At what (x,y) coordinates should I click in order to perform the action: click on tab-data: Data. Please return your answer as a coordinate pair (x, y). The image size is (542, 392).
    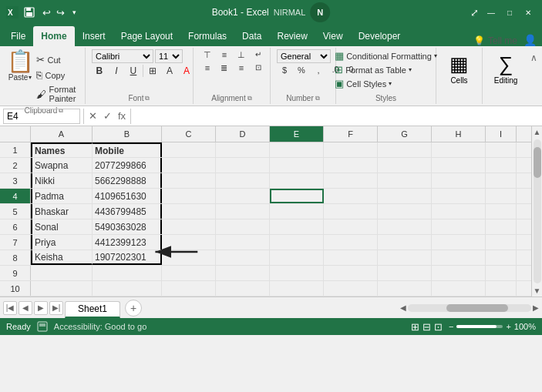
    Looking at the image, I should click on (251, 36).